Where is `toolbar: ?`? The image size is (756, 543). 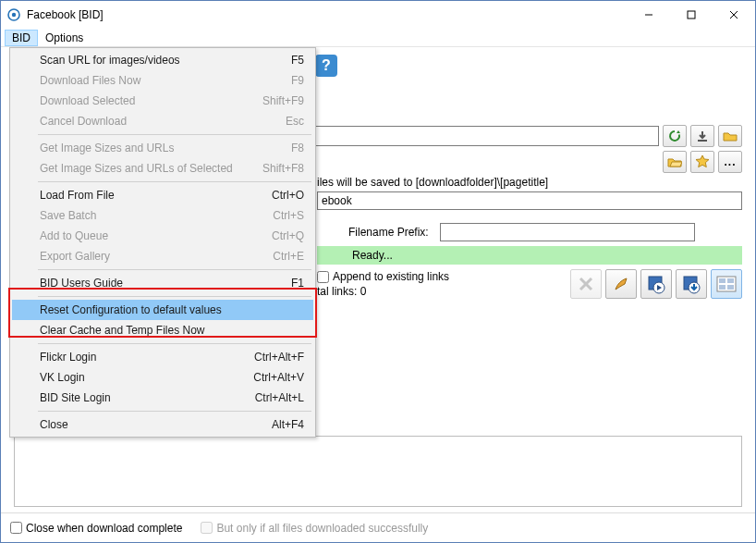
toolbar: ? is located at coordinates (326, 66).